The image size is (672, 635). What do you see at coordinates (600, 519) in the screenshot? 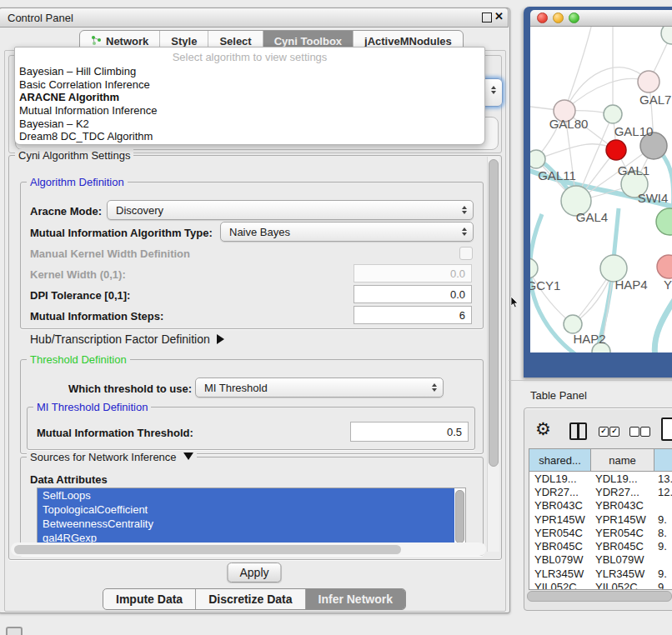
I see `table-row: YPR145W YPR145W 9.` at bounding box center [600, 519].